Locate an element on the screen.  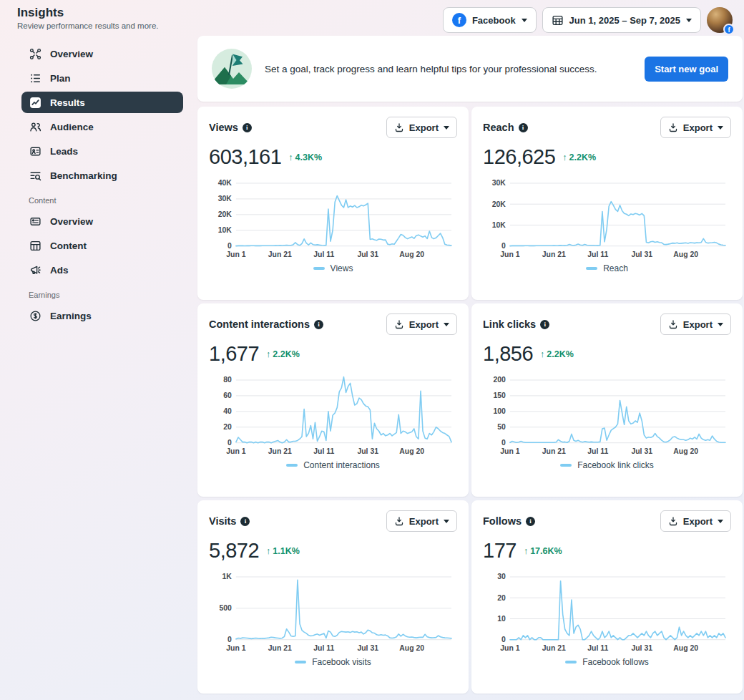
platform-selector-label: Facebook is located at coordinates (494, 20).